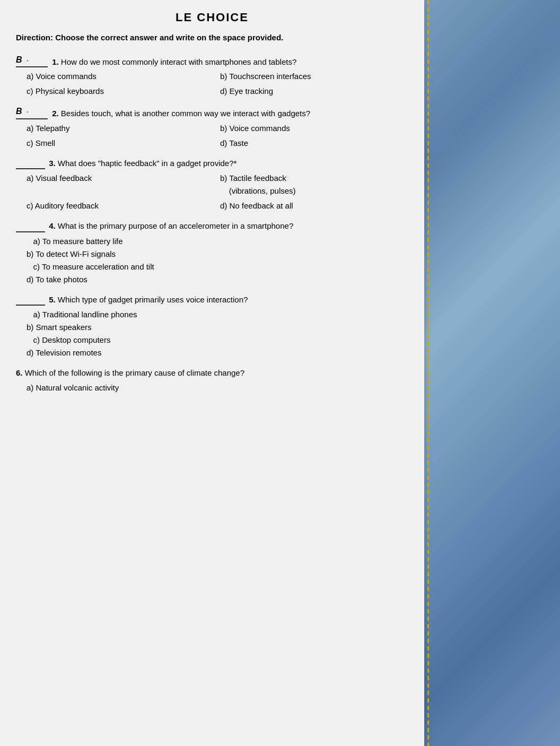 The image size is (560, 746). Describe the element at coordinates (212, 372) in the screenshot. I see `question-6-stem: 6. Which of the following is the primary…` at that location.